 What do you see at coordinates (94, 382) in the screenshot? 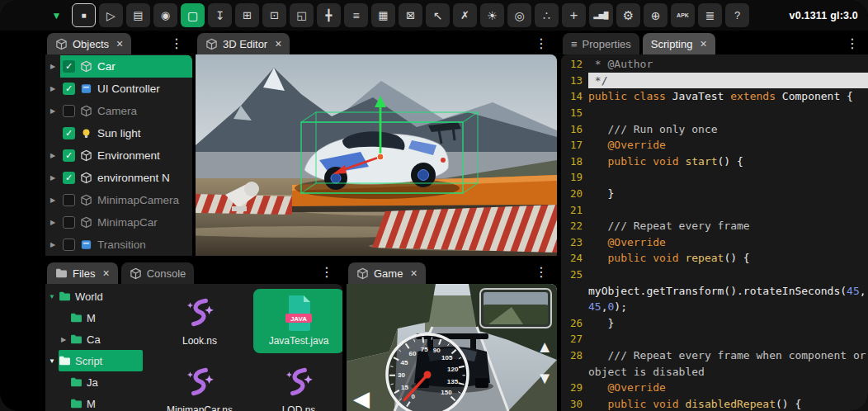
I see `files-tree-item-ja: Ja` at bounding box center [94, 382].